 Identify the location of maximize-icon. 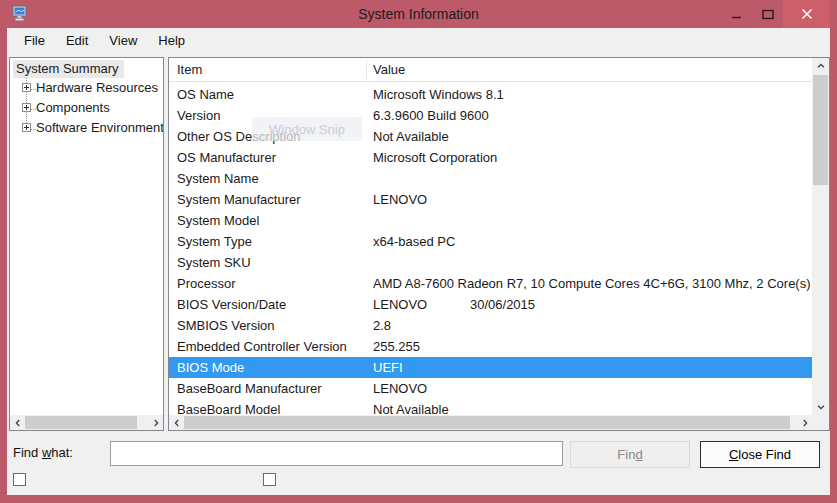
(768, 14).